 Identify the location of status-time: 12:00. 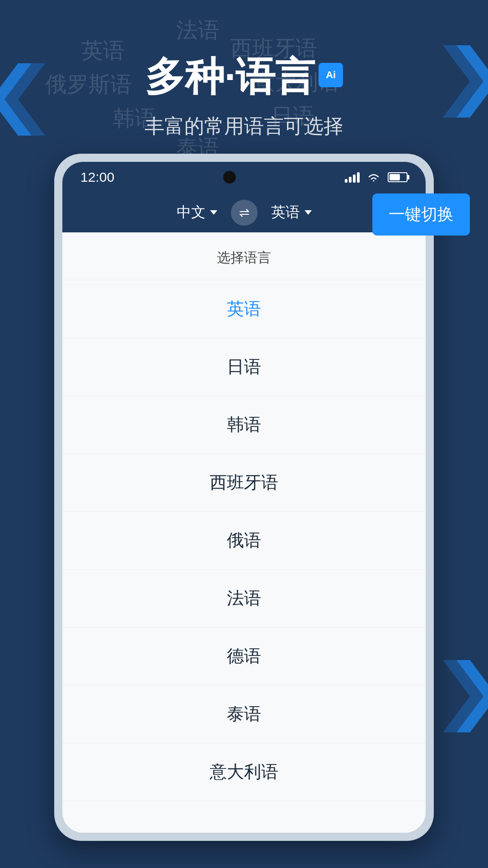
(98, 177).